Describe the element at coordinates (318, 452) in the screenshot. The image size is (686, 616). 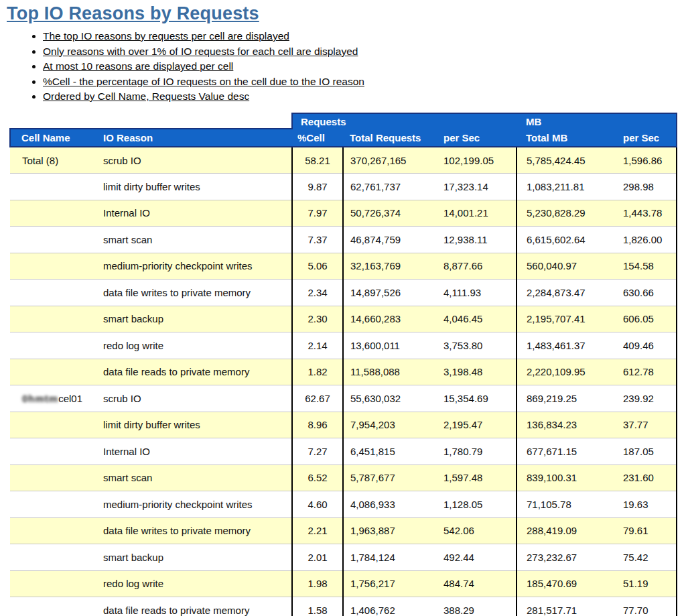
I see `pct-cell-value: 7.27` at that location.